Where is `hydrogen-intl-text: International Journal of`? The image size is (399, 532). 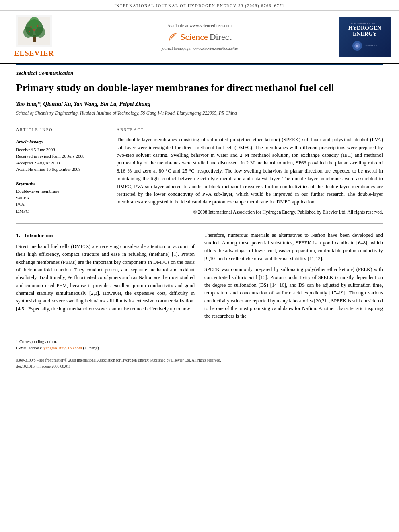
hydrogen-intl-text: International Journal of is located at coordinates (365, 23).